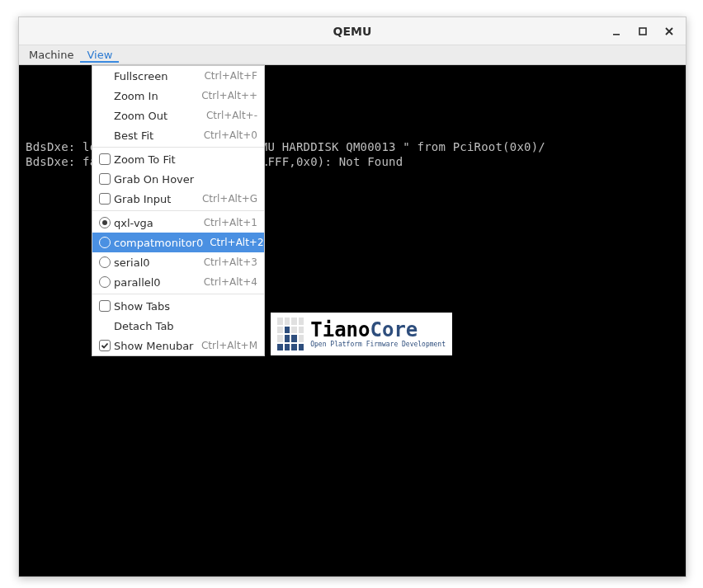  I want to click on menu-item-label: Best Fit, so click(155, 135).